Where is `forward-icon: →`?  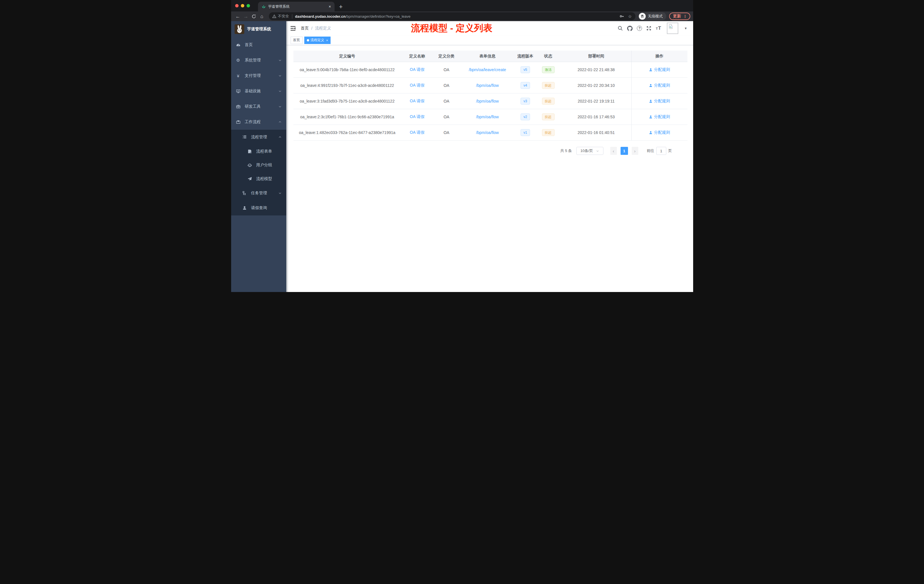
forward-icon: → is located at coordinates (246, 16).